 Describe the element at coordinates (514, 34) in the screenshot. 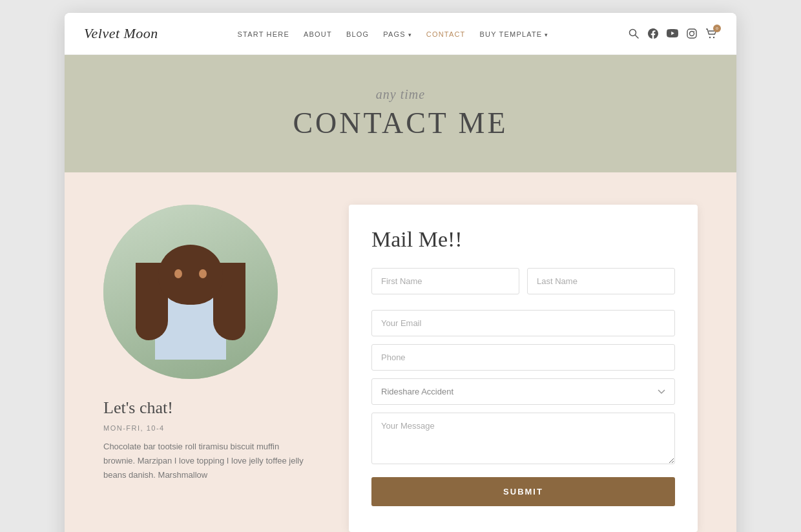

I see `nav-item-buy: BUY TEMPLATE` at that location.